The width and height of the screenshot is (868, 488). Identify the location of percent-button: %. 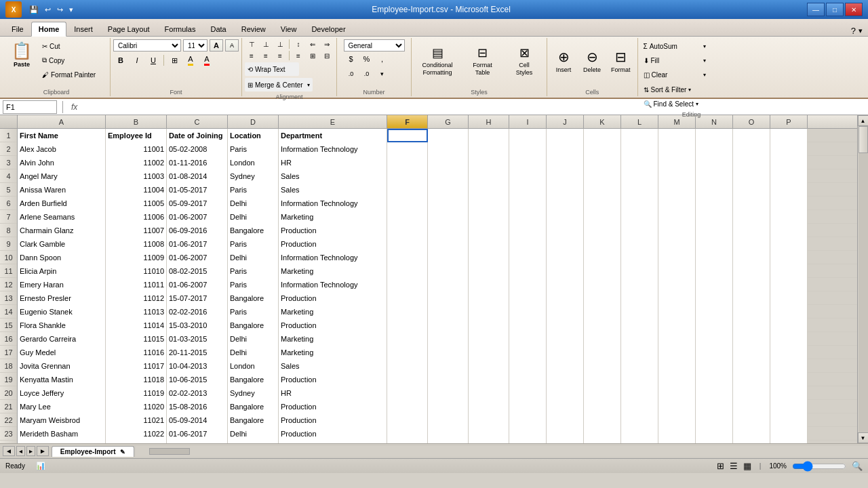
(367, 59).